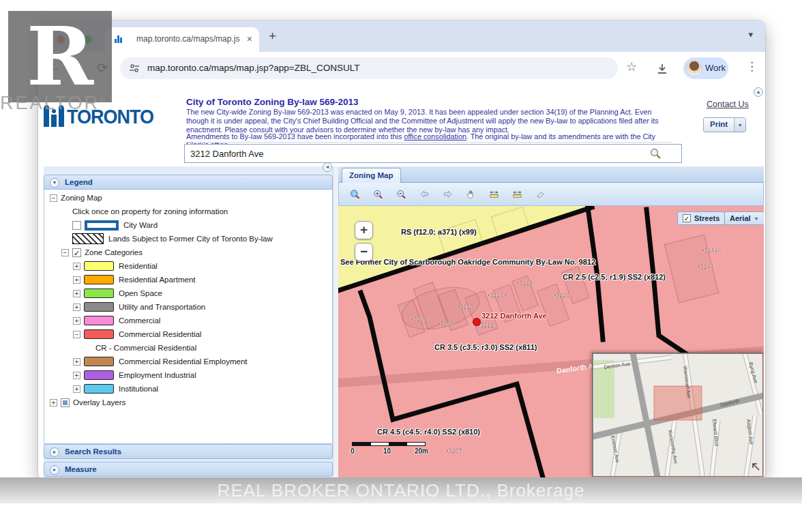  Describe the element at coordinates (371, 175) in the screenshot. I see `tab-zoning-map: Zoning Map` at that location.